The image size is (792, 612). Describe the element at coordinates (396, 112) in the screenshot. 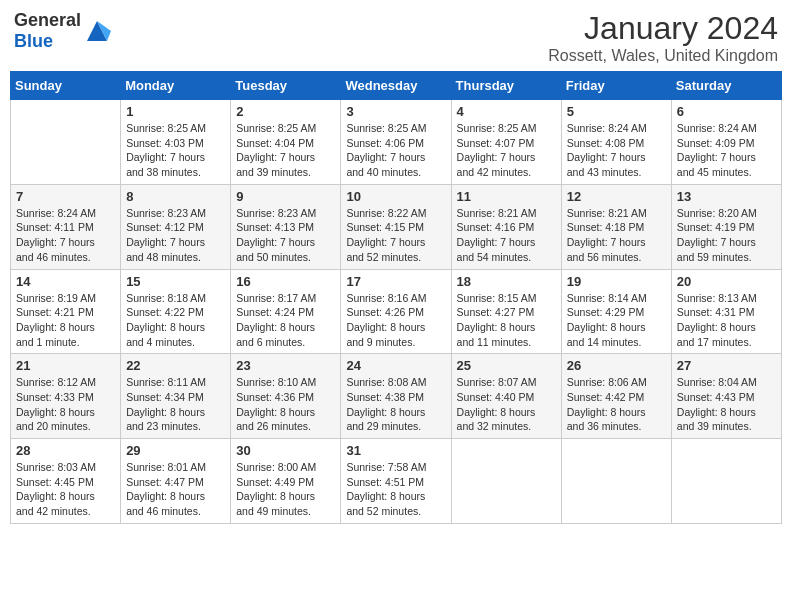

I see `day-number: 3` at that location.